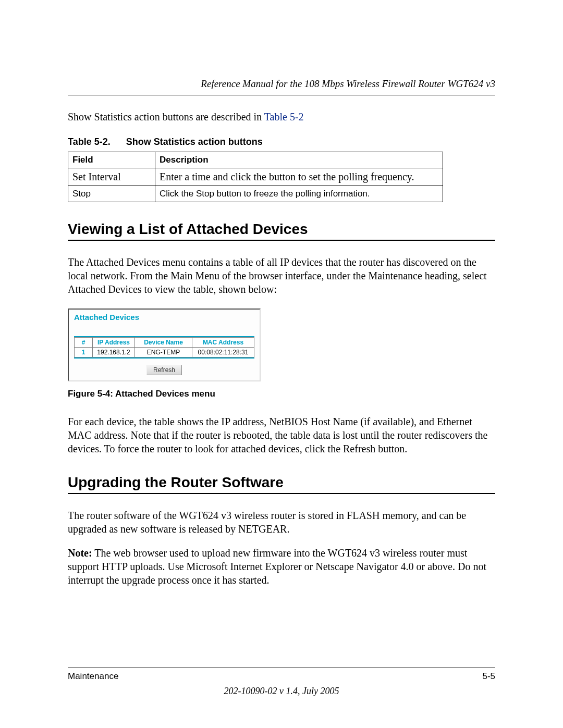 The height and width of the screenshot is (728, 563). Describe the element at coordinates (164, 370) in the screenshot. I see `refresh-button: Refresh` at that location.